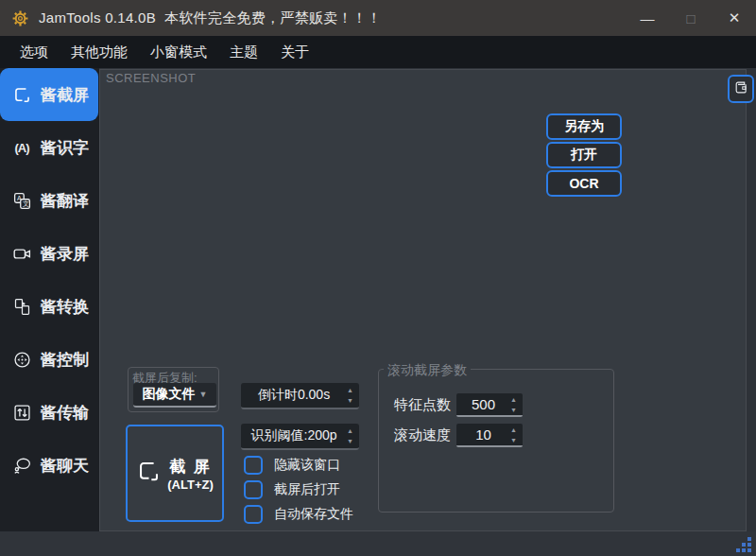  Describe the element at coordinates (64, 200) in the screenshot. I see `sidebar-item-label: 酱翻译` at that location.